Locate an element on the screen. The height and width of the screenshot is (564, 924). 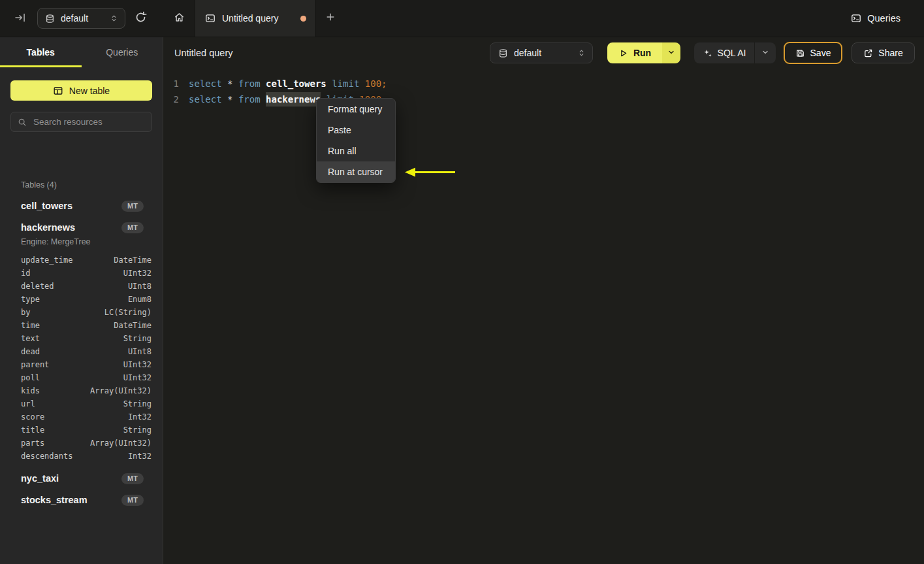
column-row: titleString is located at coordinates (81, 430).